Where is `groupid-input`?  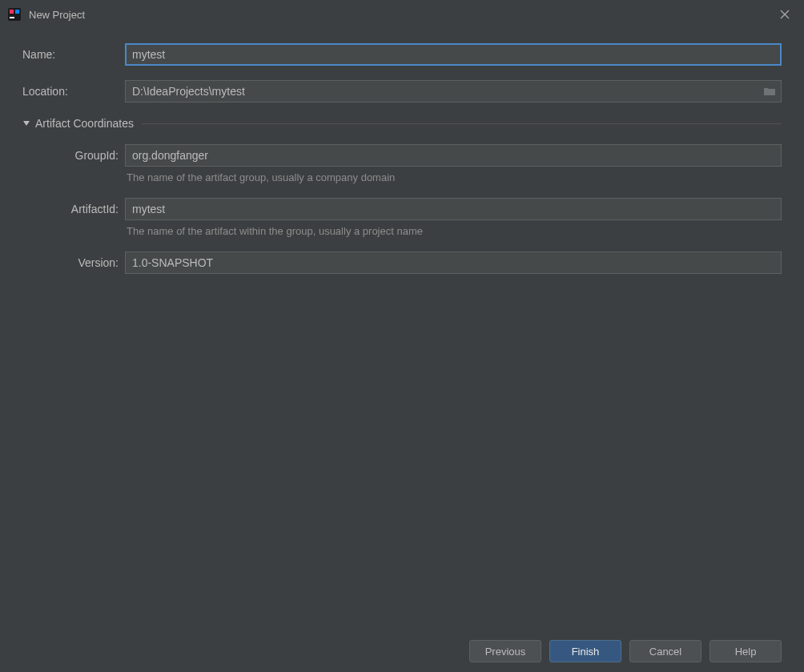
groupid-input is located at coordinates (453, 155).